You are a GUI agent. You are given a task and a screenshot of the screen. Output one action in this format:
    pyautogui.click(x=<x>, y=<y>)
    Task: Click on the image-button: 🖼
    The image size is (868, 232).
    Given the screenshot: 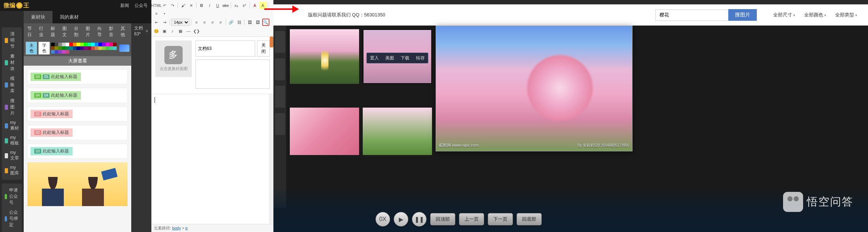 What is the action you would take?
    pyautogui.click(x=250, y=22)
    